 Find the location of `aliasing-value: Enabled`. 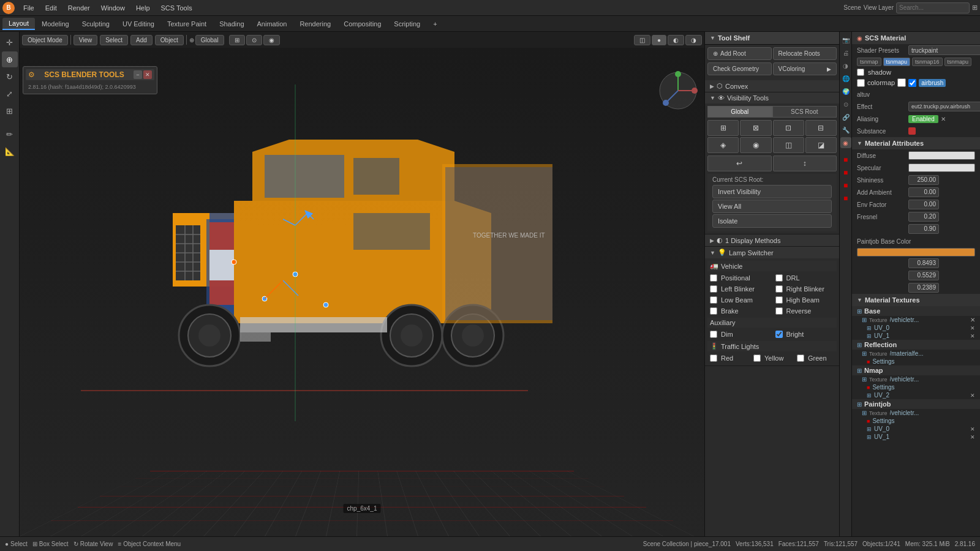

aliasing-value: Enabled is located at coordinates (924, 119).